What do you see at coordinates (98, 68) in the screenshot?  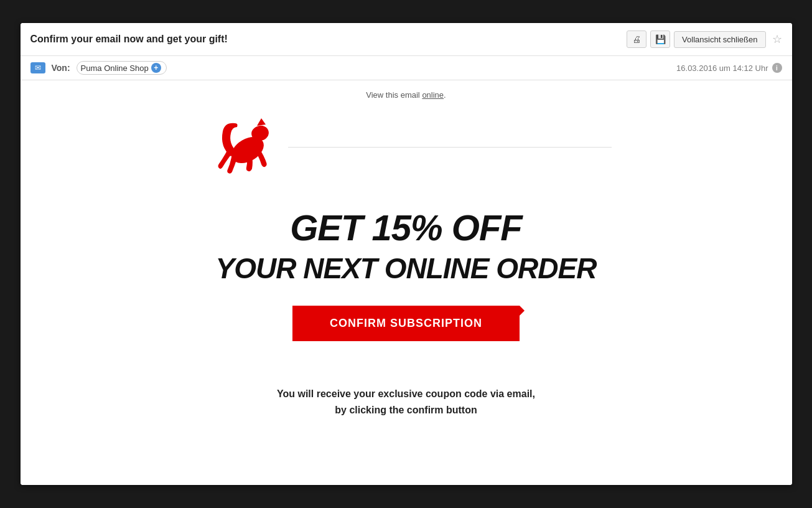 I see `from-left: Von: Puma Online Shop +` at bounding box center [98, 68].